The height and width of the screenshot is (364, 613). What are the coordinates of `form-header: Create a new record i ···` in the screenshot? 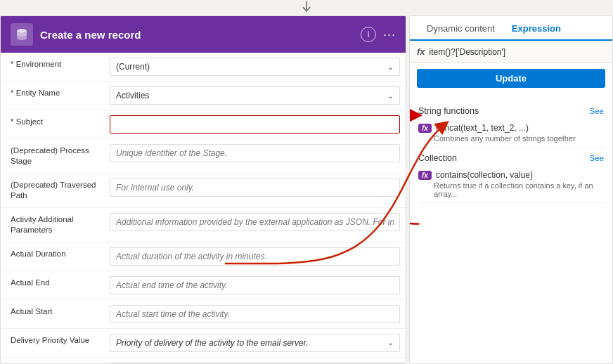 It's located at (203, 34).